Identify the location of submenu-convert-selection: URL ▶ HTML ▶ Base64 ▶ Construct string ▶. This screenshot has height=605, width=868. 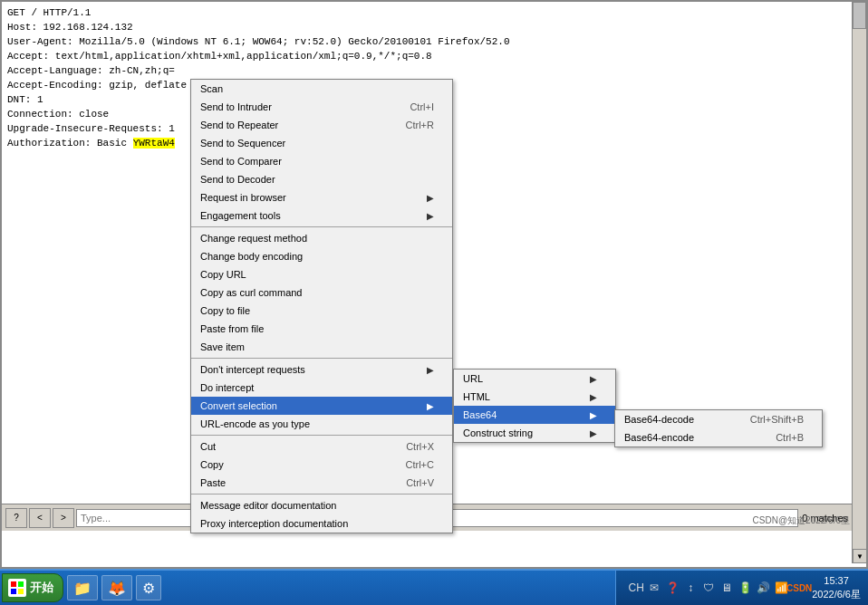
(535, 406).